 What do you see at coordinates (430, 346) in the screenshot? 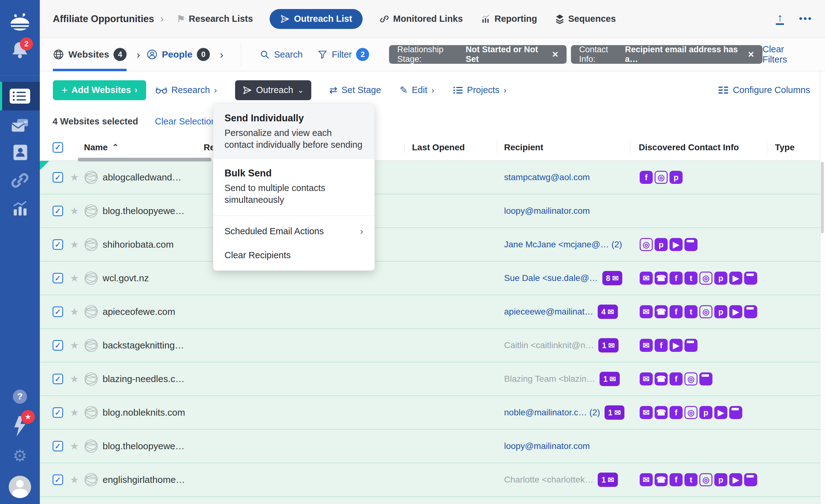
I see `table-row: ✓★backstageknitting…Caitlin <caitlinknit…` at bounding box center [430, 346].